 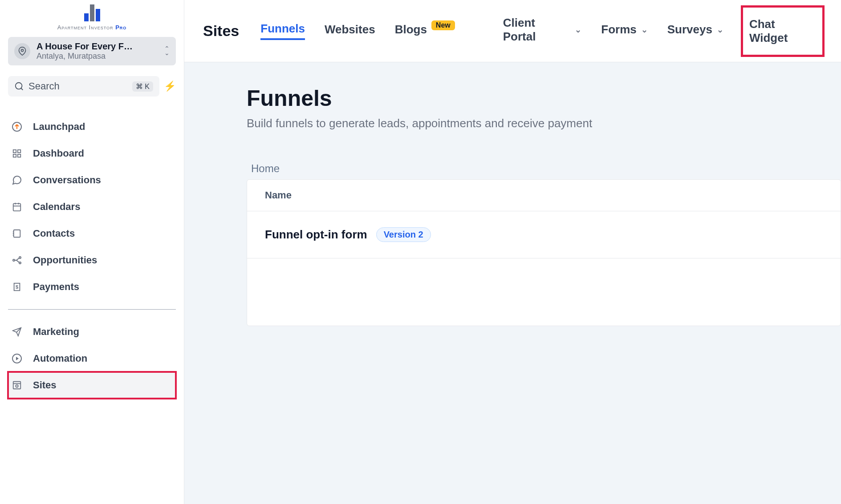 What do you see at coordinates (170, 86) in the screenshot?
I see `bolt-icon: ⚡` at bounding box center [170, 86].